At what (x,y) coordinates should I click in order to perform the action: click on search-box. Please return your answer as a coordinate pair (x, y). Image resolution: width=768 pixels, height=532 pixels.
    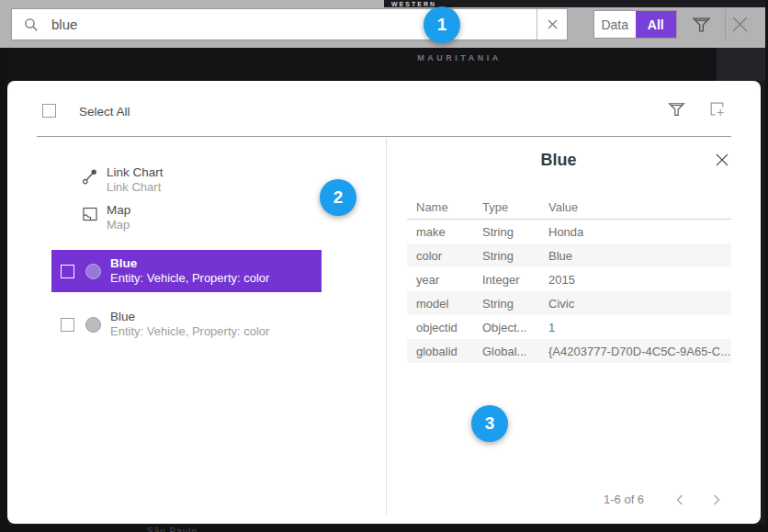
    Looking at the image, I should click on (289, 24).